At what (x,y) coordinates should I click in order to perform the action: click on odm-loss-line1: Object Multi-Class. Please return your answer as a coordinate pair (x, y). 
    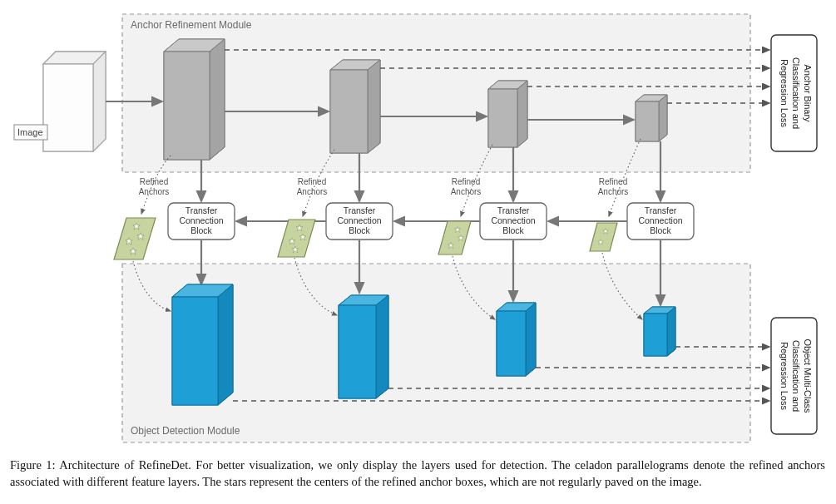
    Looking at the image, I should click on (808, 376).